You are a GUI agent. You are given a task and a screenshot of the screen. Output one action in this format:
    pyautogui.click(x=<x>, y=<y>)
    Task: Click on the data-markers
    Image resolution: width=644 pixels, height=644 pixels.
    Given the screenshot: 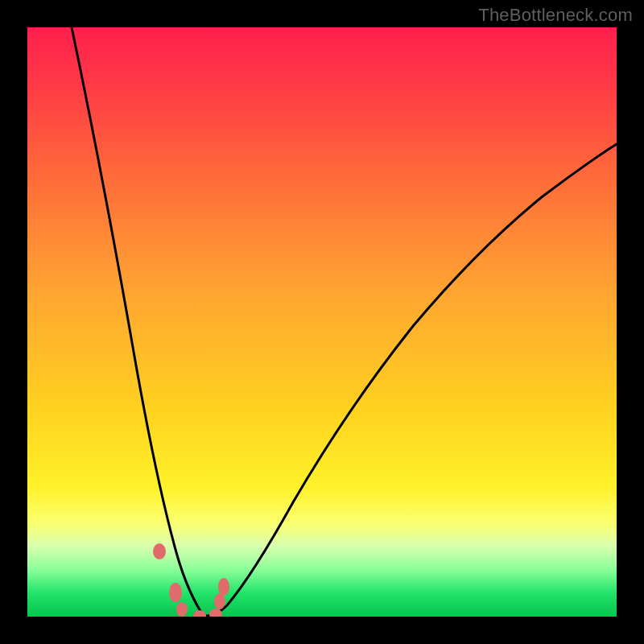 What is the action you would take?
    pyautogui.click(x=192, y=580)
    